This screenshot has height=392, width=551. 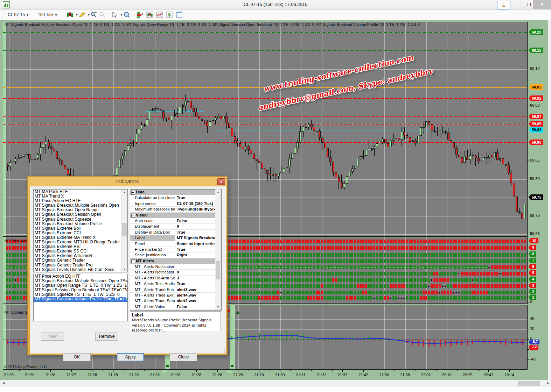 What do you see at coordinates (519, 5) in the screenshot?
I see `minimize-button: –` at bounding box center [519, 5].